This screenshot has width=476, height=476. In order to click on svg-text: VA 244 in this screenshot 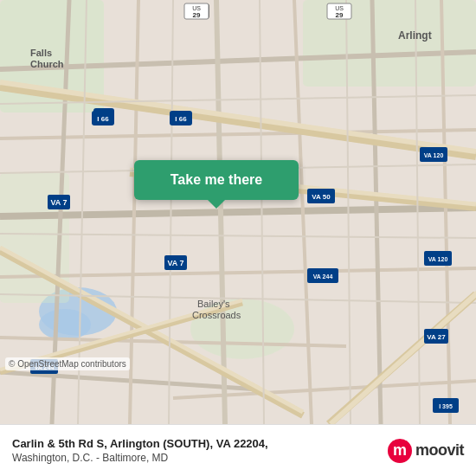, I will do `click(324, 277)`.